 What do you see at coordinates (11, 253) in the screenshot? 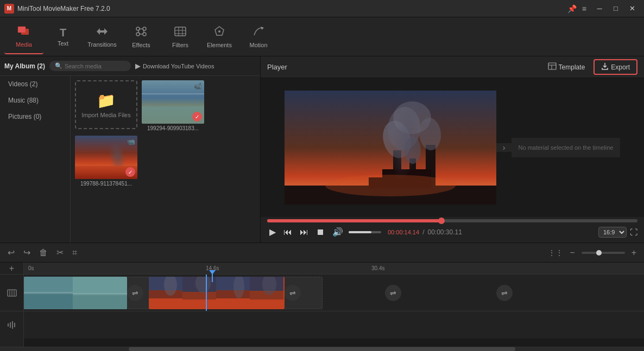
I see `undo-button: ↩` at bounding box center [11, 253].